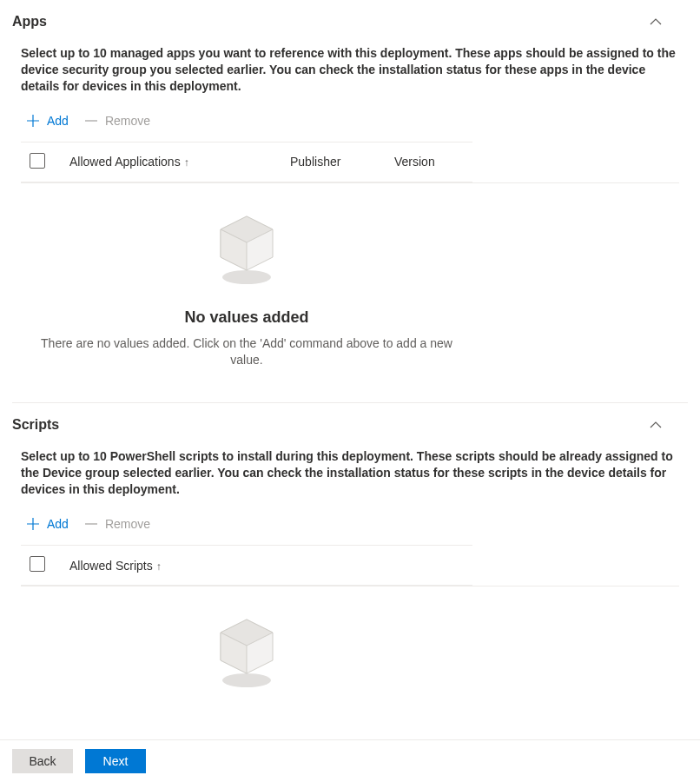 This screenshot has width=700, height=782. What do you see at coordinates (350, 566) in the screenshot?
I see `scripts-table: Allowed Scripts↑` at bounding box center [350, 566].